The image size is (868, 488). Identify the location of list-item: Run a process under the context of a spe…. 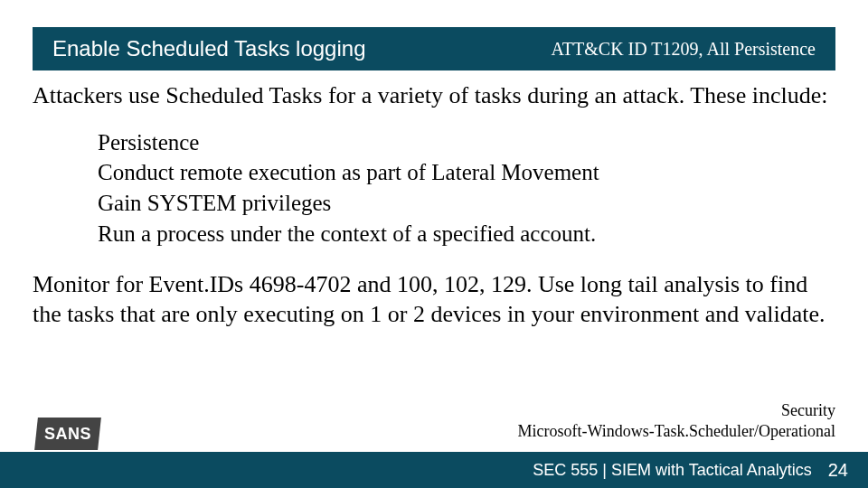
(467, 234).